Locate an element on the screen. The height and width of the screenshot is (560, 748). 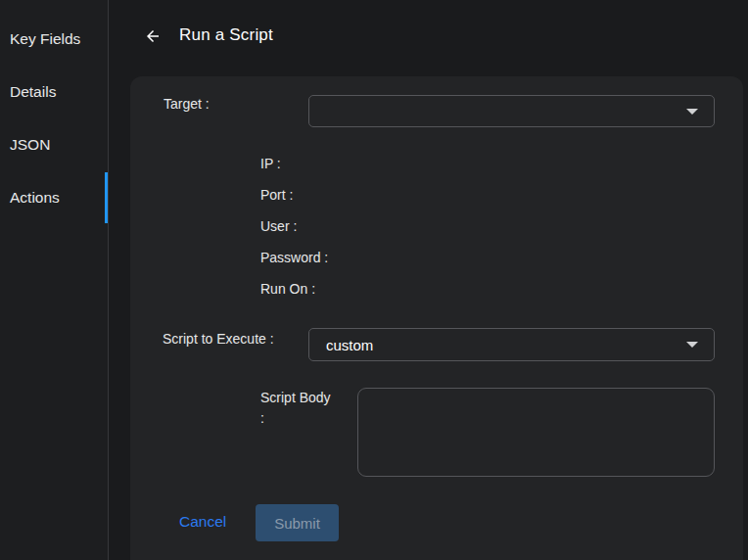
script-to-execute-label: Script to Execute : is located at coordinates (218, 339).